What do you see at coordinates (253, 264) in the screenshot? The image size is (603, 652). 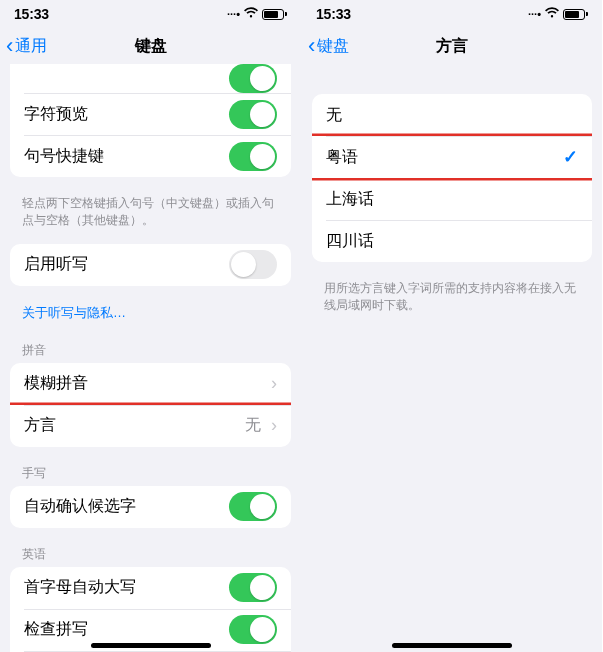 I see `toggle-off-icon` at bounding box center [253, 264].